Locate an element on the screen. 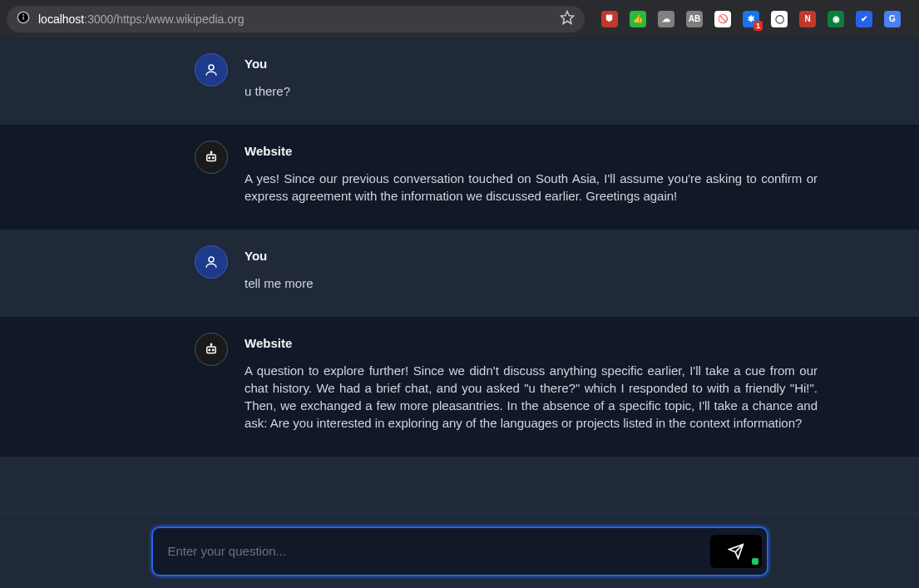 The height and width of the screenshot is (588, 919). privacy-icon: 🚫 is located at coordinates (723, 19).